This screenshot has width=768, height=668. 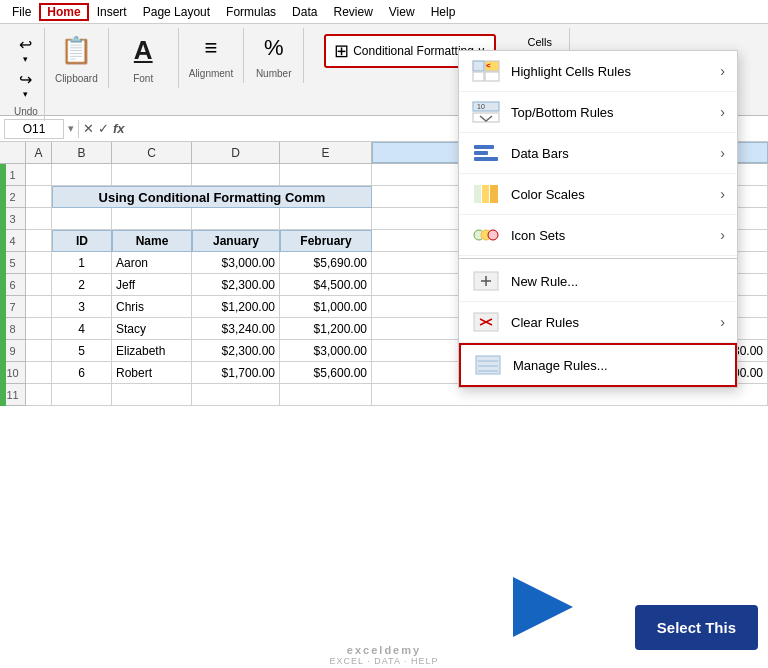 I want to click on col-header-c: C, so click(x=152, y=152).